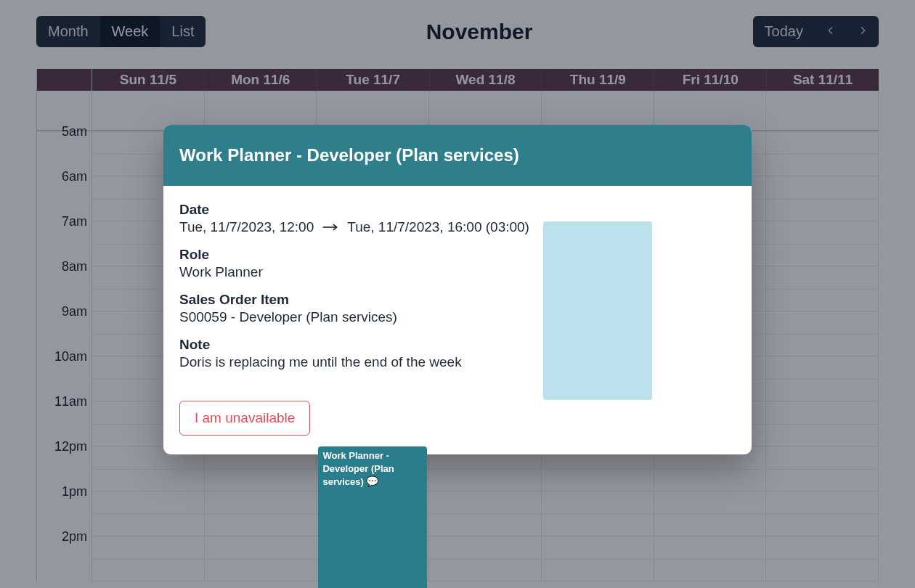 Image resolution: width=915 pixels, height=588 pixels. Describe the element at coordinates (458, 155) in the screenshot. I see `modal-title: Work Planner - Developer (Plan services)` at that location.